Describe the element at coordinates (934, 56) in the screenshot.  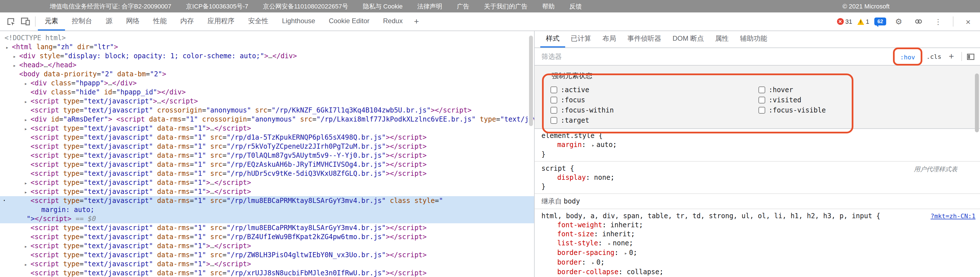
I see `element-classes-button: .cls` at that location.